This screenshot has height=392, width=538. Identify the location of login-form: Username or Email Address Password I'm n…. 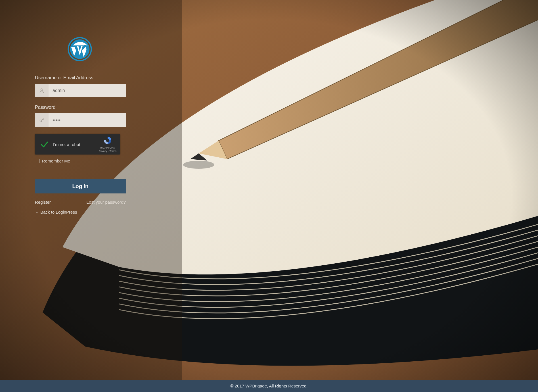
(80, 126).